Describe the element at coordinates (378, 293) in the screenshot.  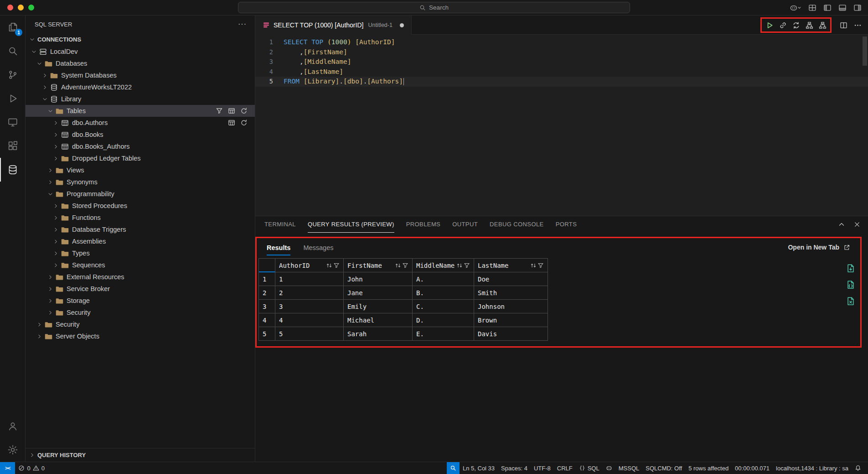
I see `cell-firstname: Jane` at that location.